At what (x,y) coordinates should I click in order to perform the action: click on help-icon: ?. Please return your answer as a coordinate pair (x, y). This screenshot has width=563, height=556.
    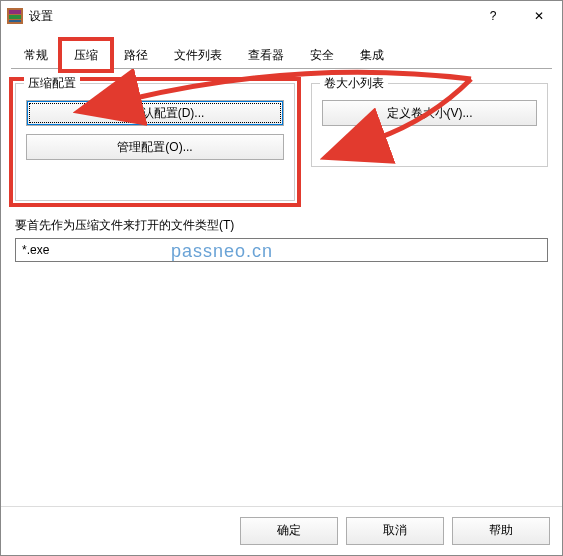
    Looking at the image, I should click on (494, 16).